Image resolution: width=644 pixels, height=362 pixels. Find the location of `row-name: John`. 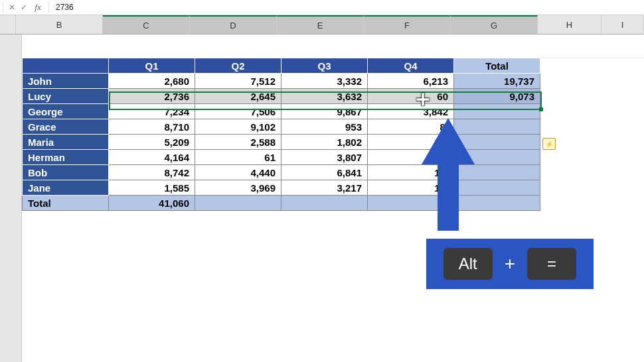

row-name: John is located at coordinates (66, 81).